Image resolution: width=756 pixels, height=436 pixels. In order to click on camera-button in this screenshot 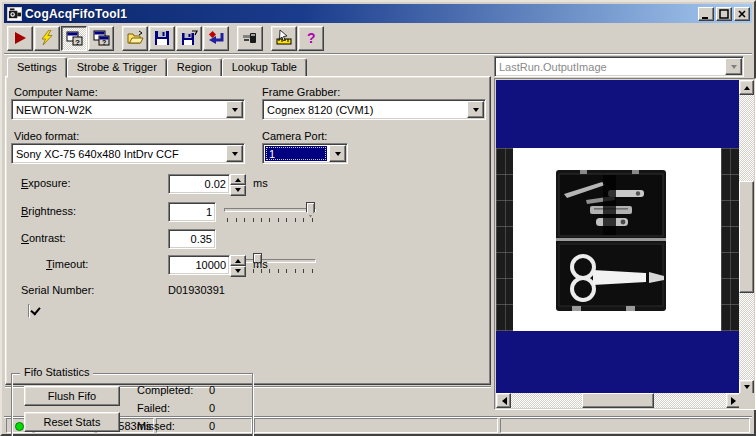, I will do `click(250, 38)`.